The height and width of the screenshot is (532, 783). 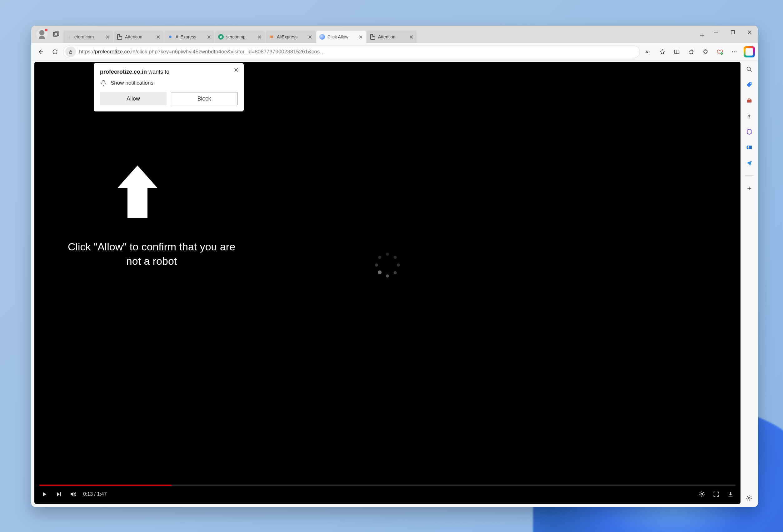 I want to click on favorite-button, so click(x=662, y=52).